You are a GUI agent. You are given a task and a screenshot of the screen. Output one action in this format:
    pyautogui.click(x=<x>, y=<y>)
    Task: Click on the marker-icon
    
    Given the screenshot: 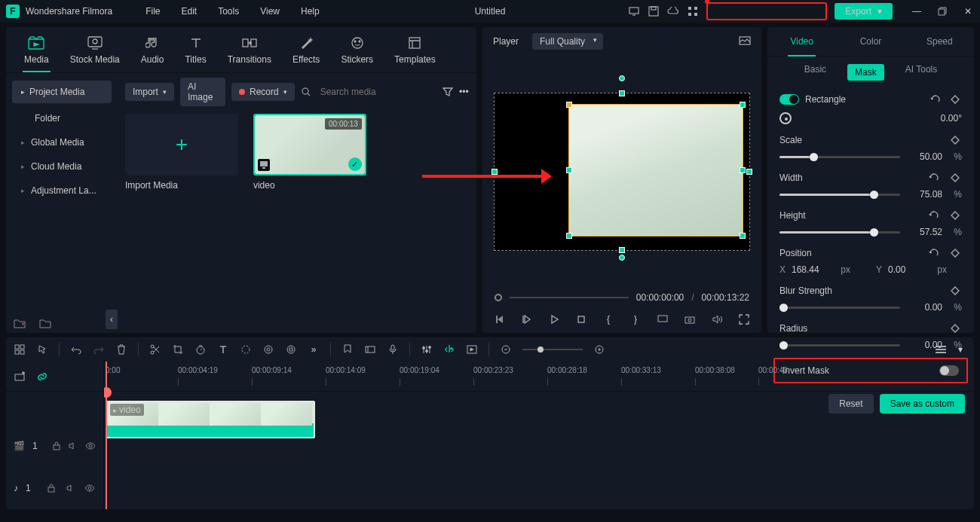 What is the action you would take?
    pyautogui.click(x=348, y=350)
    